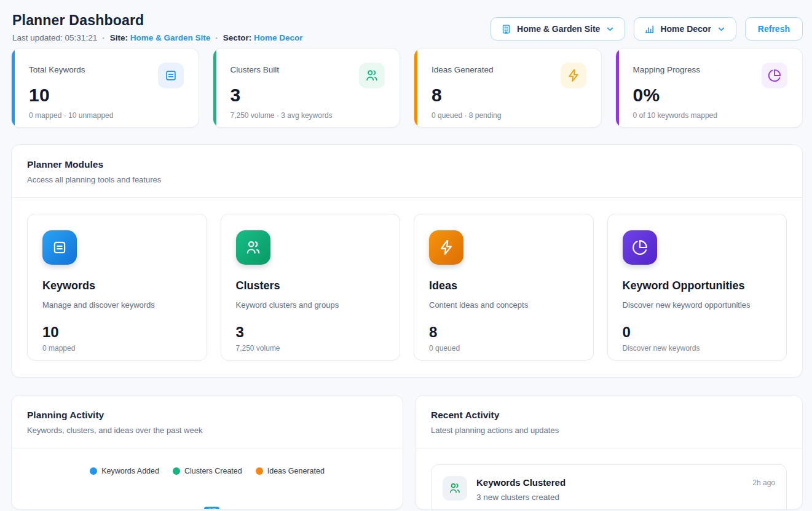 Image resolution: width=812 pixels, height=511 pixels. I want to click on module-subtext: 0 mapped, so click(117, 348).